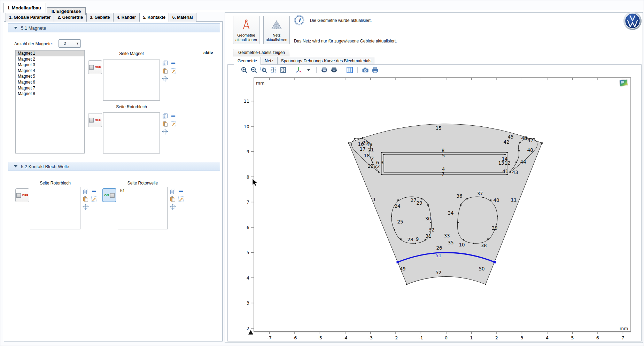 Image resolution: width=644 pixels, height=346 pixels. I want to click on magnet-list-item: Magnet 5, so click(50, 77).